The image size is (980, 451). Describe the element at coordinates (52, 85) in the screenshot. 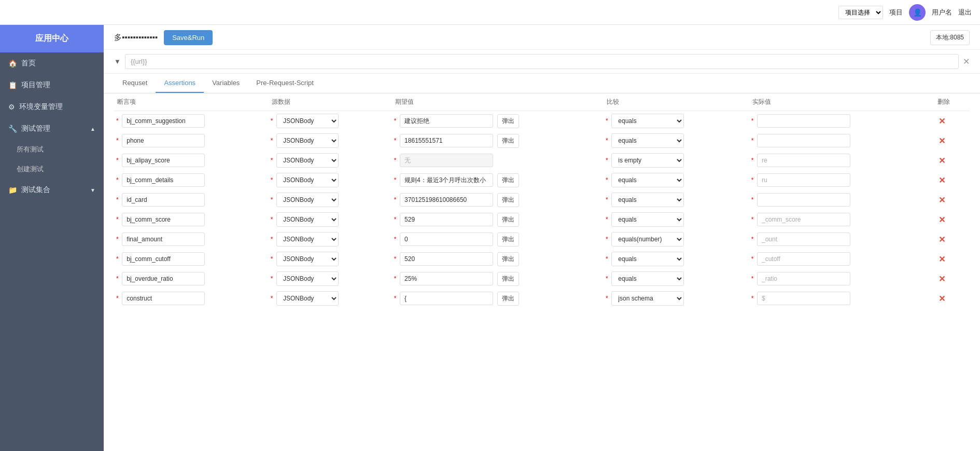

I see `sidebar-item-project: 📋 项目管理` at that location.